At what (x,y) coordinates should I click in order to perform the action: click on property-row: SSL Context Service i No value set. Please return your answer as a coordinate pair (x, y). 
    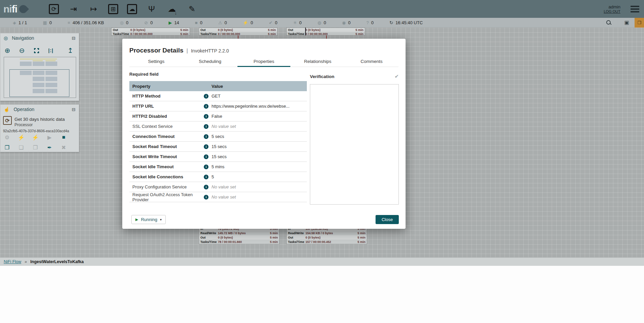
    Looking at the image, I should click on (218, 127).